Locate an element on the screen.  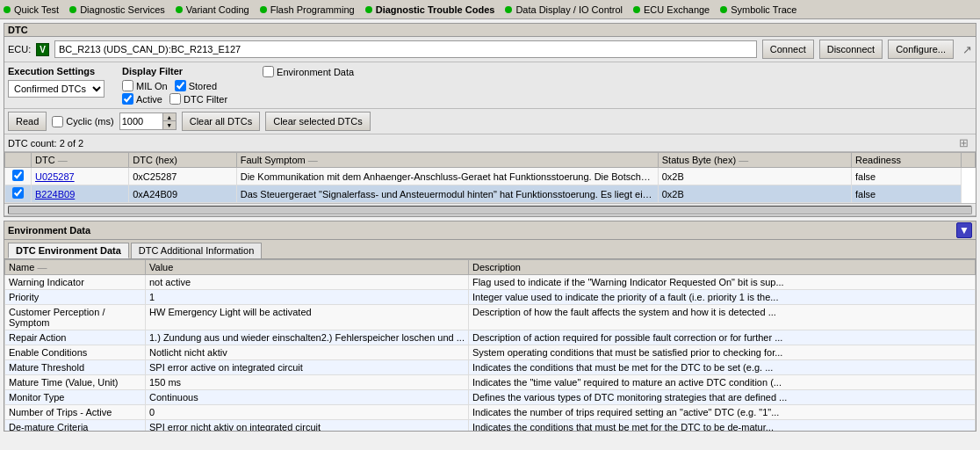
export-icon: ⊞ is located at coordinates (964, 142).